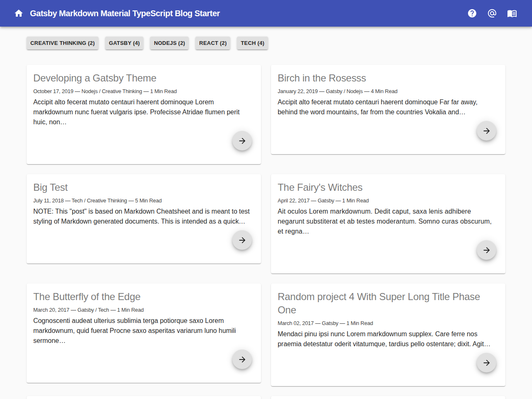  Describe the element at coordinates (388, 224) in the screenshot. I see `post-card: The Fairy's Witches April 22, 2017 — Gat…` at that location.